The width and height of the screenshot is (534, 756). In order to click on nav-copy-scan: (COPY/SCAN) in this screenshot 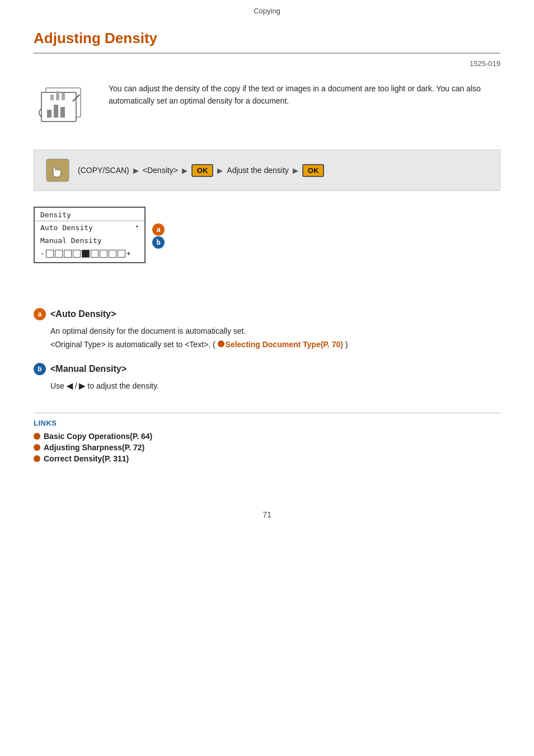, I will do `click(104, 170)`.